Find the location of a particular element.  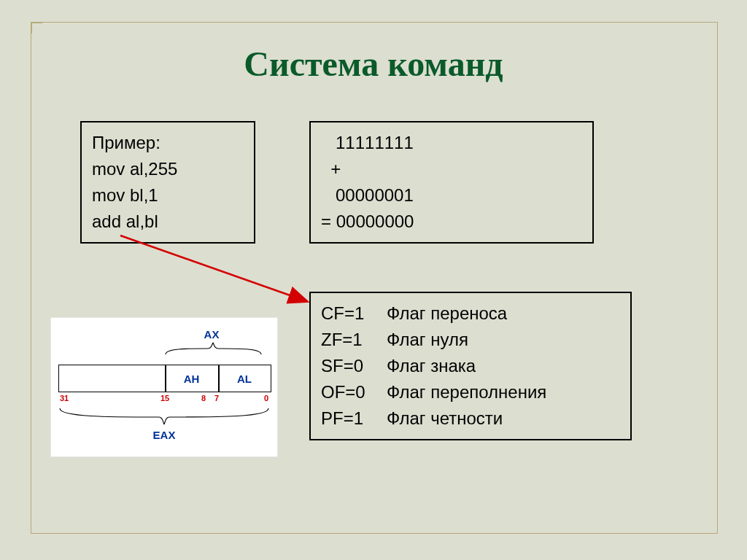

calculation-box: 11111111 + 00000001 = 00000000 is located at coordinates (452, 182).